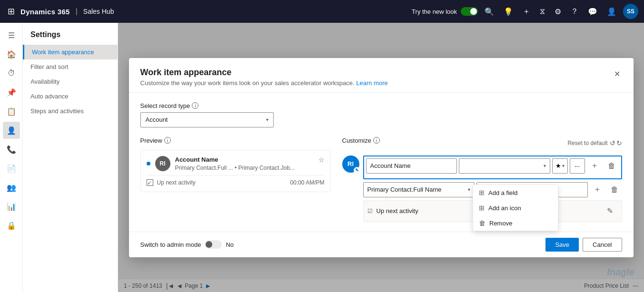  I want to click on field-delete-button-1: 🗑, so click(612, 166).